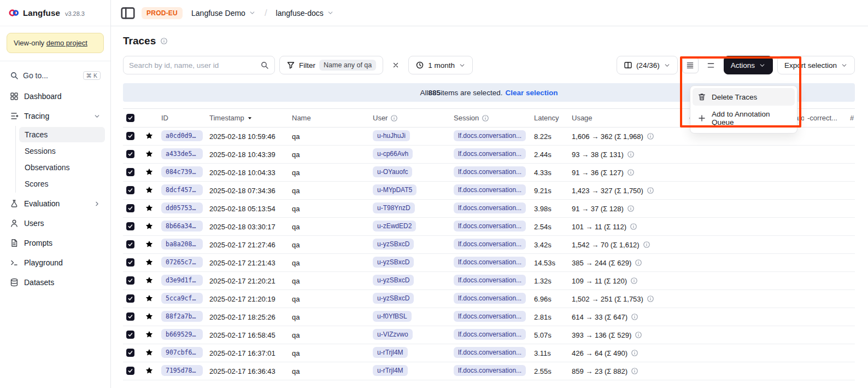 This screenshot has width=868, height=388. I want to click on search-input, so click(192, 66).